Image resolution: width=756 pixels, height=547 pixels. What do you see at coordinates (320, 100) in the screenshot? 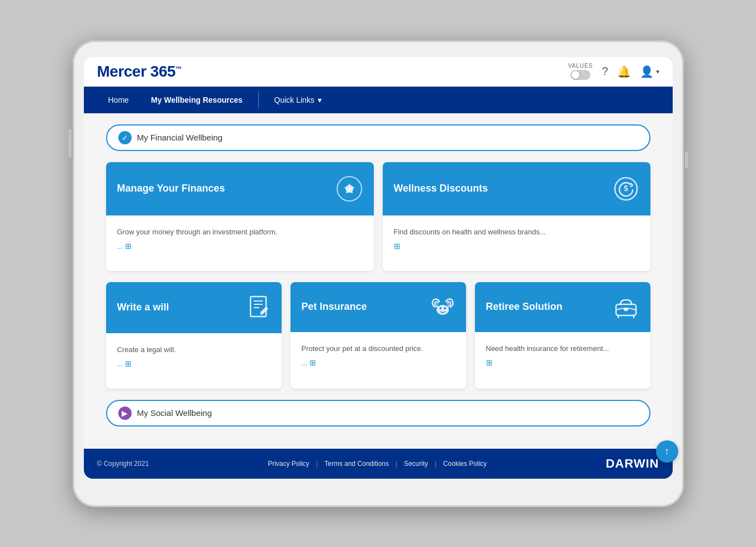
I see `nav-quick-links-chevron: ▾` at bounding box center [320, 100].